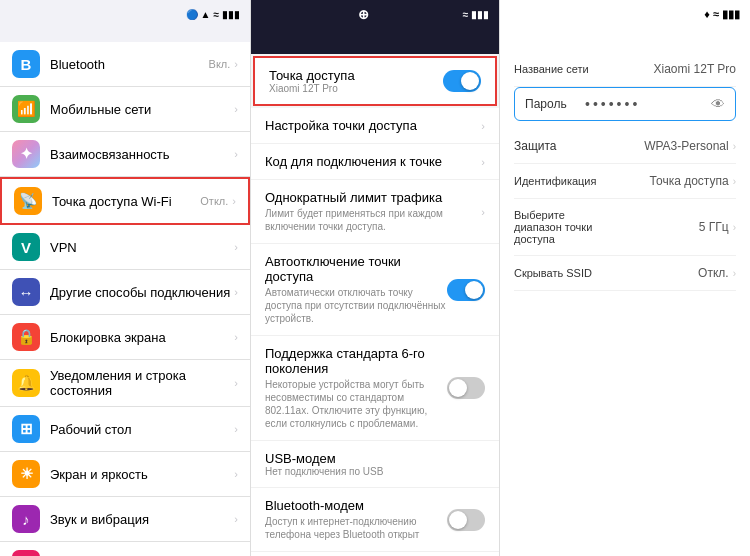 Image resolution: width=750 pixels, height=556 pixels. What do you see at coordinates (142, 430) in the screenshot?
I see `desktop-label: Рабочий стол` at bounding box center [142, 430].